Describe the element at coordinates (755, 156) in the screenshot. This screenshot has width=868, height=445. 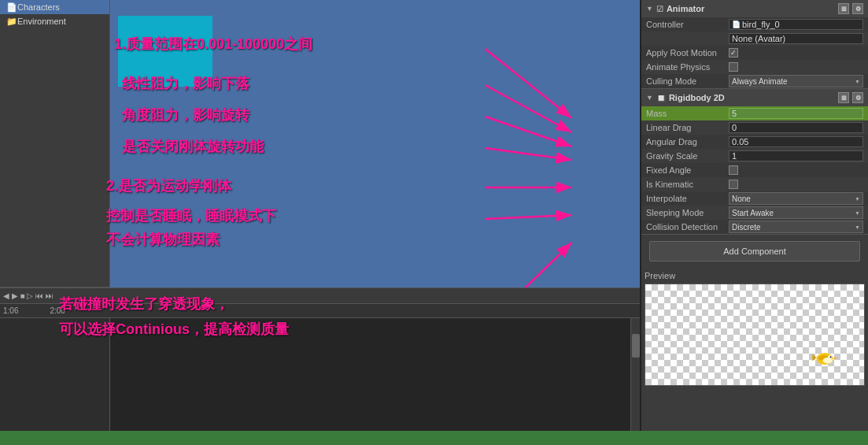
I see `gravity-scale-row: Gravity Scale 1` at that location.